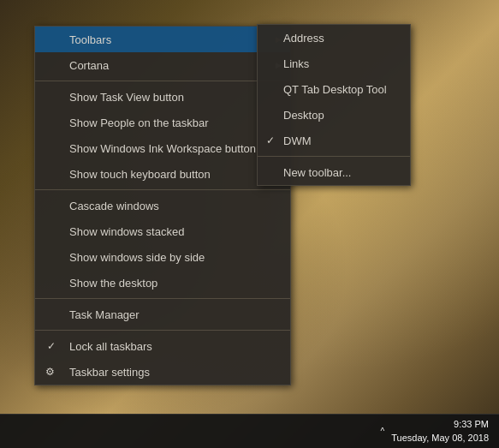 Image resolution: width=499 pixels, height=448 pixels. I want to click on taskbar: ^ 9:33 PM Tuesday, May 08, 2018, so click(250, 431).